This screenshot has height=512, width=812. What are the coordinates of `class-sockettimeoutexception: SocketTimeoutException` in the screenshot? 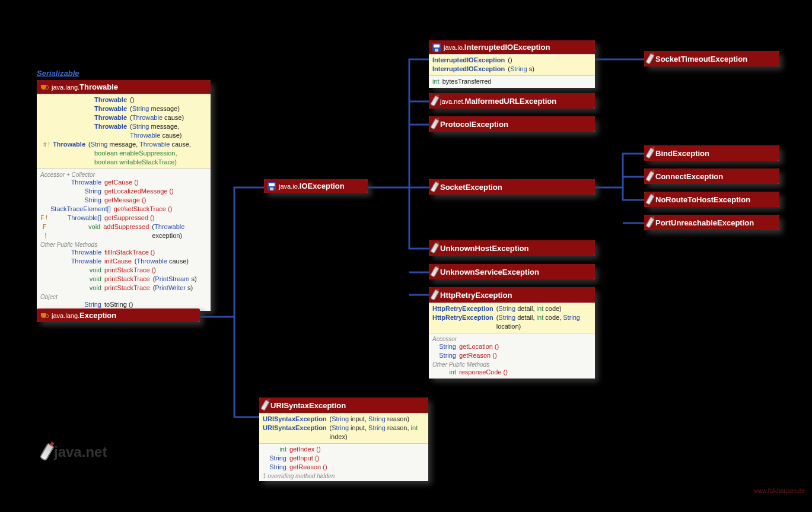 It's located at (712, 59).